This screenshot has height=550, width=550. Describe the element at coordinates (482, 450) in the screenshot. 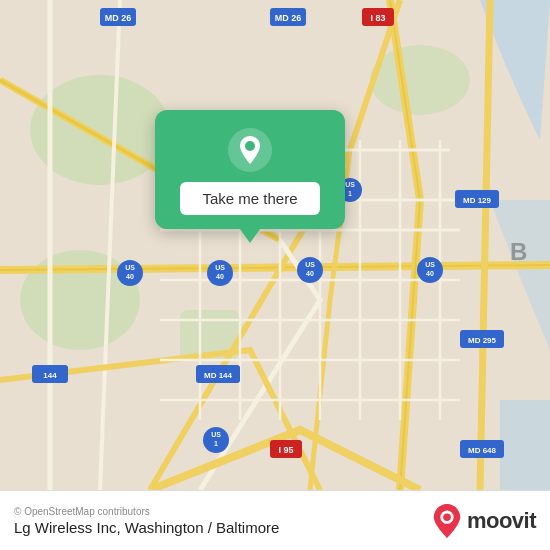

I see `svg-text: MD 648` at that location.